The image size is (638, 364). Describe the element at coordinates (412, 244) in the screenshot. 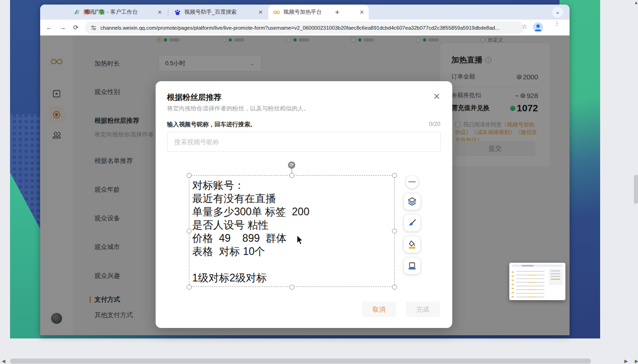

I see `paint-bucket-icon` at that location.